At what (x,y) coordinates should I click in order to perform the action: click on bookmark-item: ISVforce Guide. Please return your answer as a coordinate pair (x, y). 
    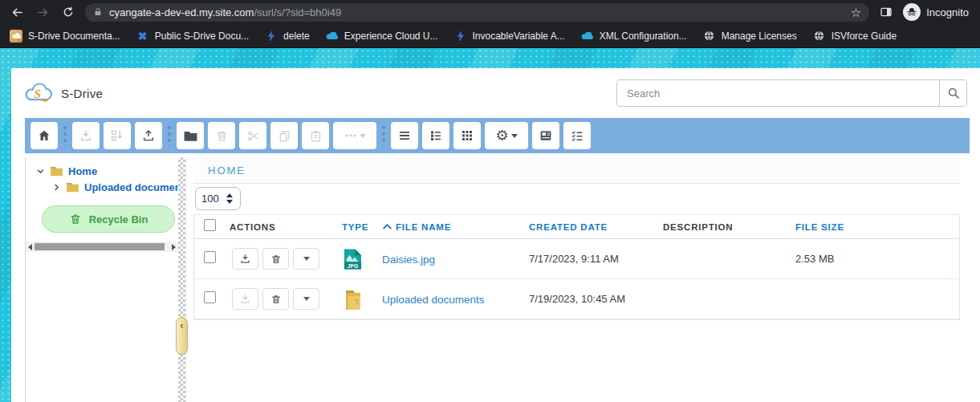
    Looking at the image, I should click on (855, 36).